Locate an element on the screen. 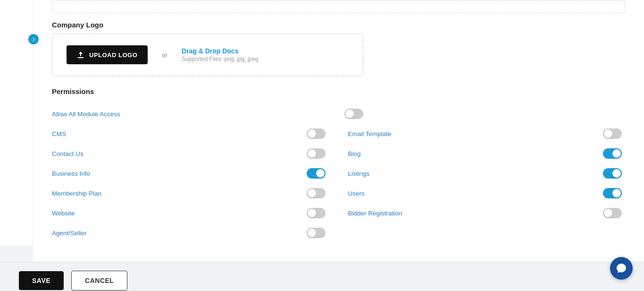 The height and width of the screenshot is (291, 644). membership-plan-label: Membership Plan is located at coordinates (76, 194).